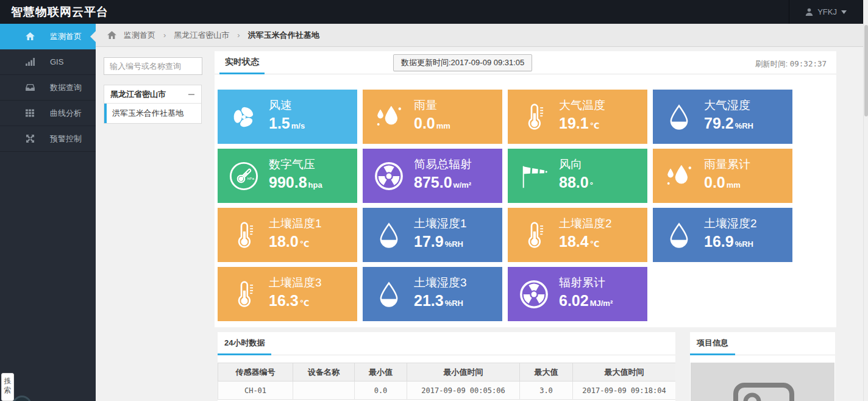  Describe the element at coordinates (324, 391) in the screenshot. I see `table-cell` at that location.